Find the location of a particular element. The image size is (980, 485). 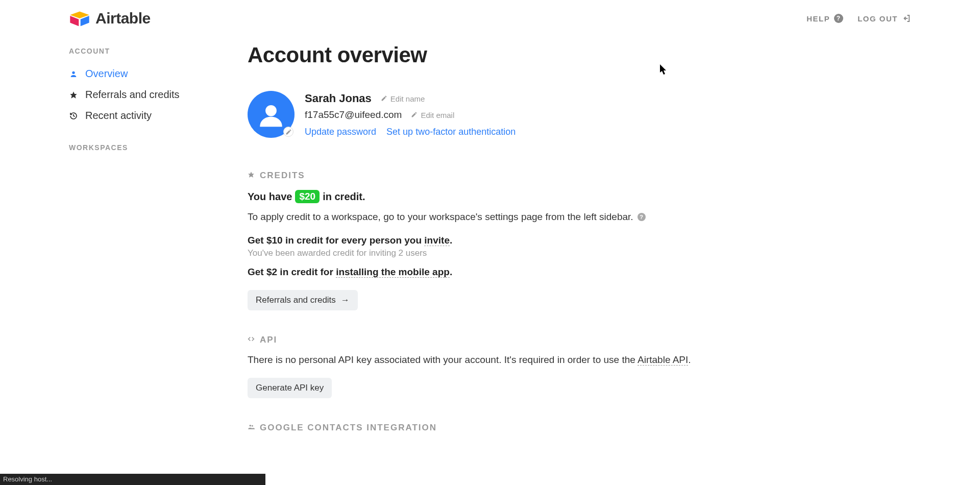

user-icon is located at coordinates (74, 74).